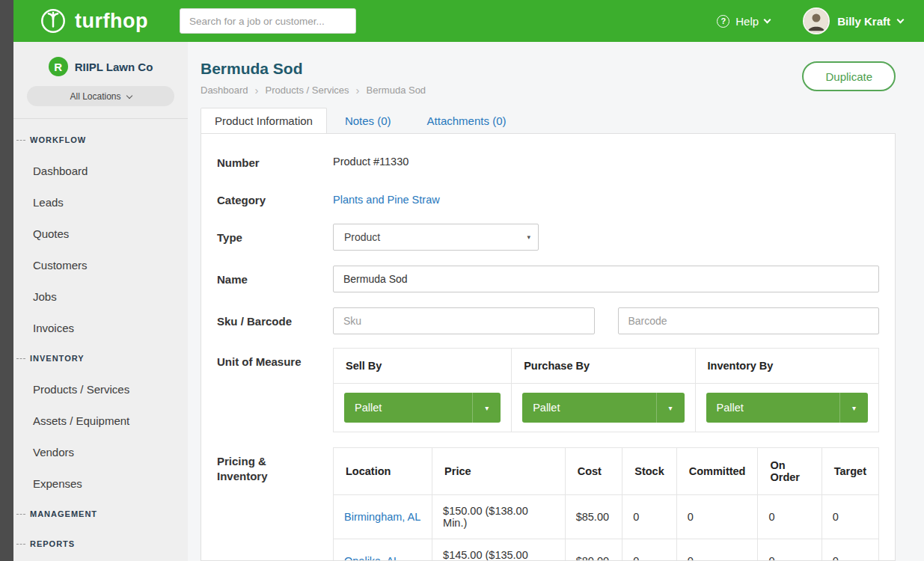 The image size is (924, 561). What do you see at coordinates (102, 514) in the screenshot?
I see `sidebar-section-management: MANAGEMENT` at bounding box center [102, 514].